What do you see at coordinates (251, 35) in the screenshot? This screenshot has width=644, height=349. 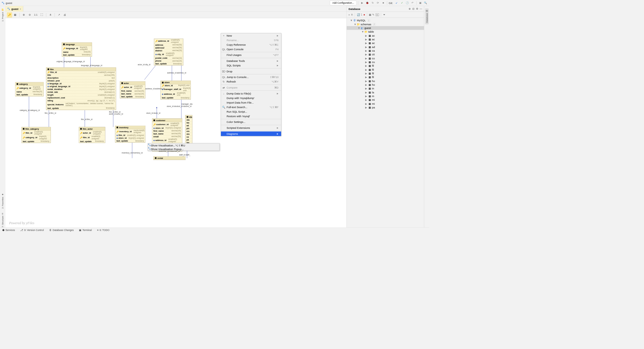 I see `menu-item-new: +New▶` at bounding box center [251, 35].